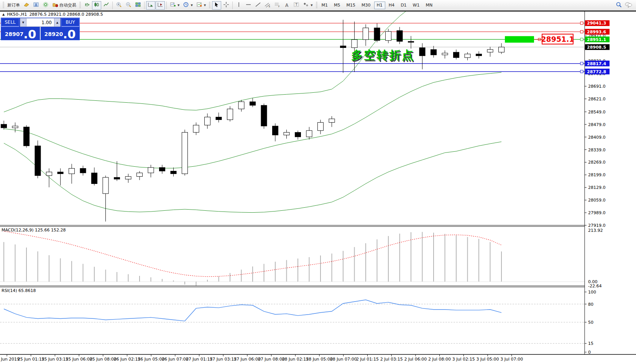 The height and width of the screenshot is (364, 636). I want to click on symbol-name: HK50-,H1, so click(17, 15).